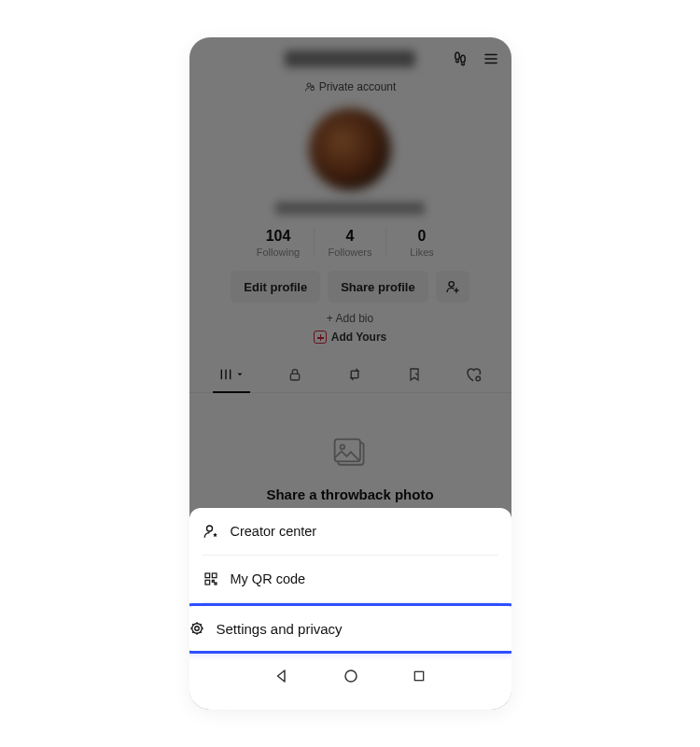 This screenshot has height=747, width=700. Describe the element at coordinates (351, 628) in the screenshot. I see `settings-and-privacy-item: Settings and privacy` at that location.